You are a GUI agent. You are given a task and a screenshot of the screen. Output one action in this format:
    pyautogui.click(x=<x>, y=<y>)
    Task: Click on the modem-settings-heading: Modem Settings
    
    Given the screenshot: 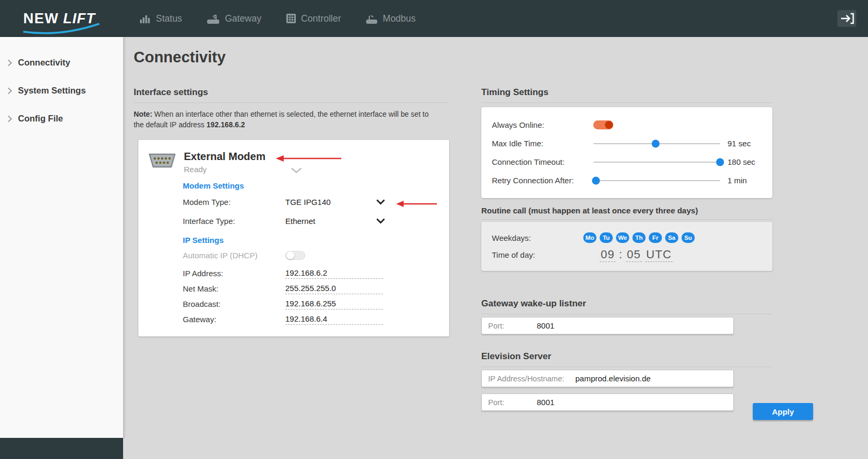 What is the action you would take?
    pyautogui.click(x=312, y=186)
    